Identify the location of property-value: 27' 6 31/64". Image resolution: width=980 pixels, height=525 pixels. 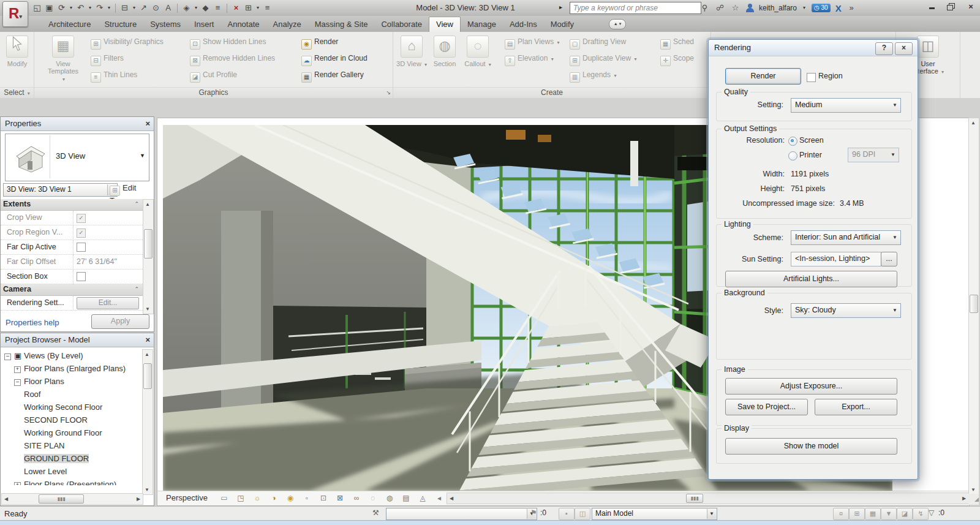
(107, 262).